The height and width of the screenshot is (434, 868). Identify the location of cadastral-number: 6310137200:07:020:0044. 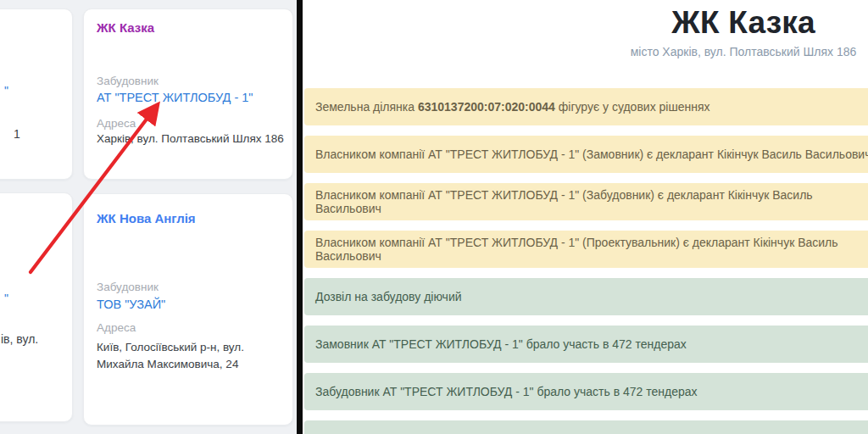
(487, 107).